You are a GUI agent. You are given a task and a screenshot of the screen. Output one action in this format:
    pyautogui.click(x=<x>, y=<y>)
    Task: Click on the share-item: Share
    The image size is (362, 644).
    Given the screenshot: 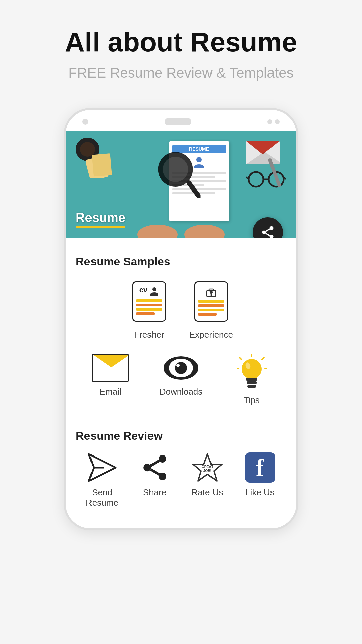 What is the action you would take?
    pyautogui.click(x=155, y=475)
    